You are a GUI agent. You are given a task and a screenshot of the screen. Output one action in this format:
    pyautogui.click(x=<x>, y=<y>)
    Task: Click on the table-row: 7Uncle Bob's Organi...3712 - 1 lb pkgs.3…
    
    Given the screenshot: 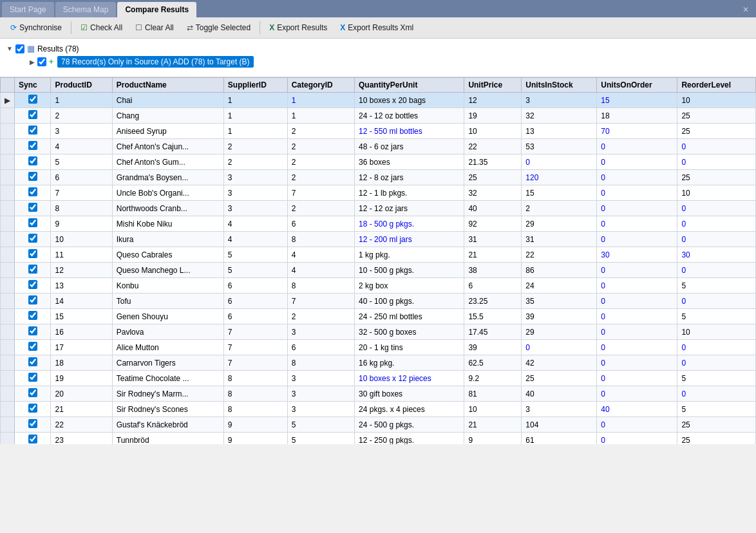 What is the action you would take?
    pyautogui.click(x=379, y=193)
    